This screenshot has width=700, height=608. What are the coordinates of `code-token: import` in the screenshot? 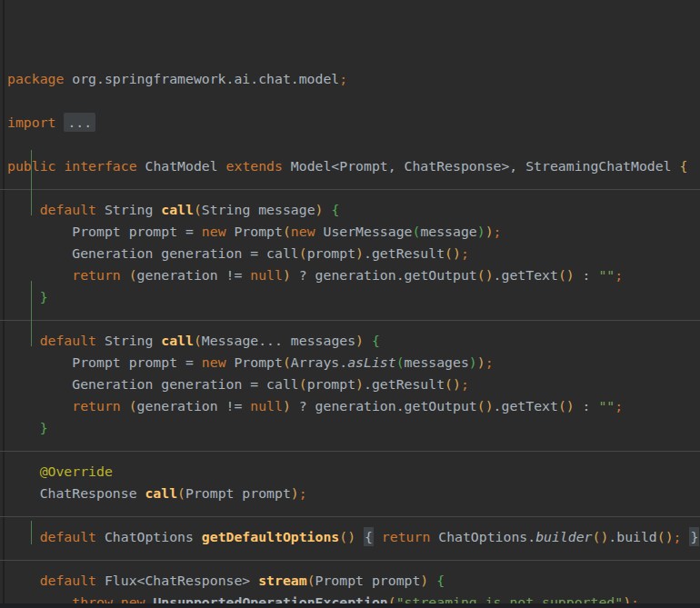 It's located at (31, 122).